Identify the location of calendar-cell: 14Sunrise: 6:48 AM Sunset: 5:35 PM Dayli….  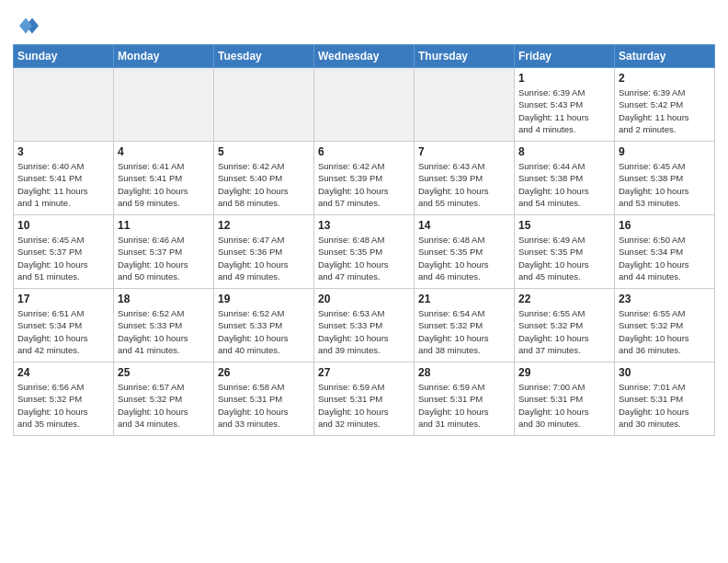
(465, 252).